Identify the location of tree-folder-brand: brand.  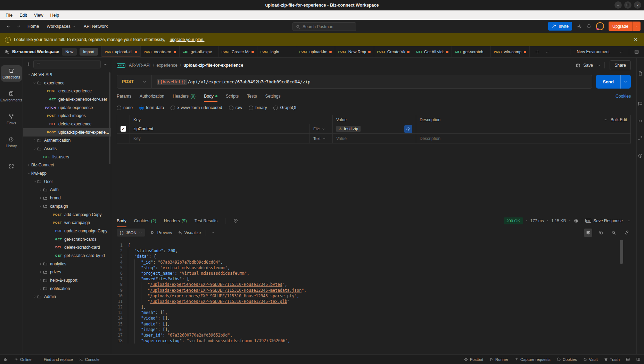
(67, 198).